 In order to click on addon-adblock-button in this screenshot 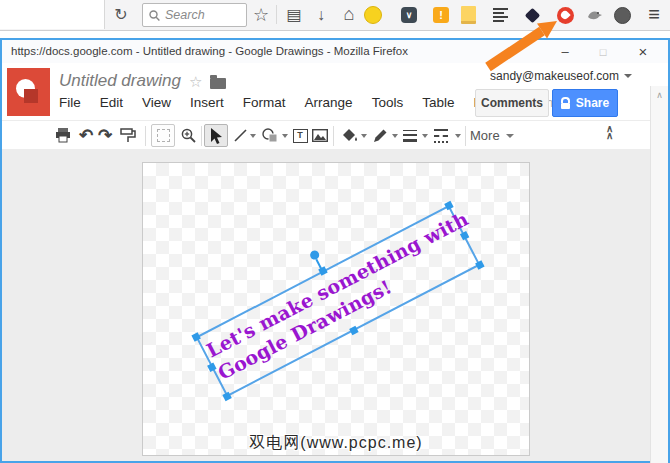, I will do `click(622, 15)`.